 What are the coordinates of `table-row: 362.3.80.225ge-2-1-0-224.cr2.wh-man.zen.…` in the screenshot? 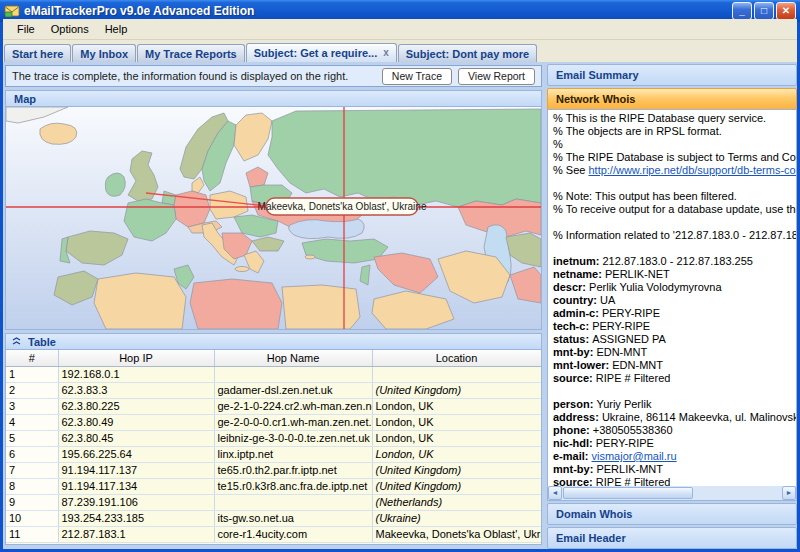 It's located at (274, 406).